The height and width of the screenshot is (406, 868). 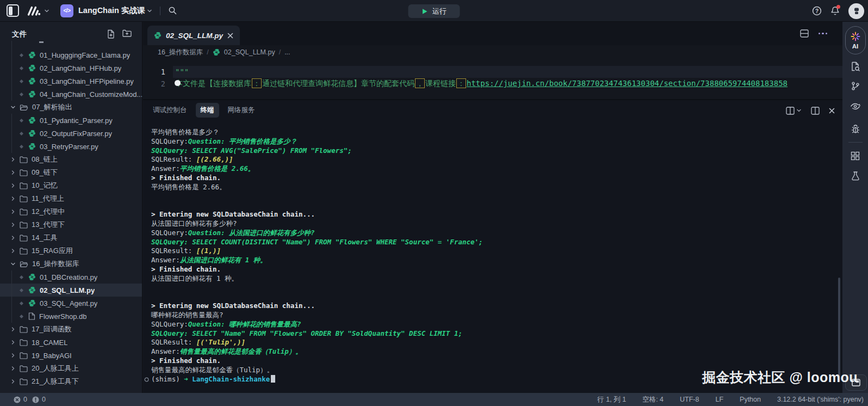 I want to click on terminal-line: Answer:从法国进口的鲜花有 1 种。, so click(x=497, y=260).